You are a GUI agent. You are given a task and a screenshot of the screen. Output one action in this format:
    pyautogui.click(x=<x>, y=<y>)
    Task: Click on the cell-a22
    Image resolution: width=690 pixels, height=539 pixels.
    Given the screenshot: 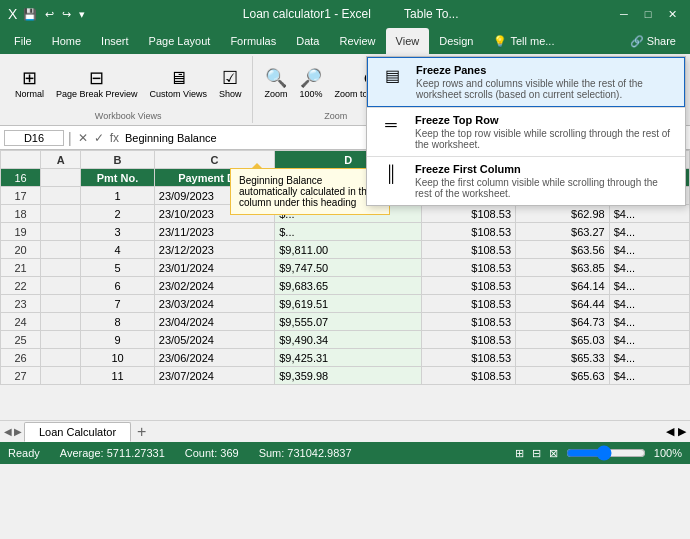 What is the action you would take?
    pyautogui.click(x=61, y=286)
    